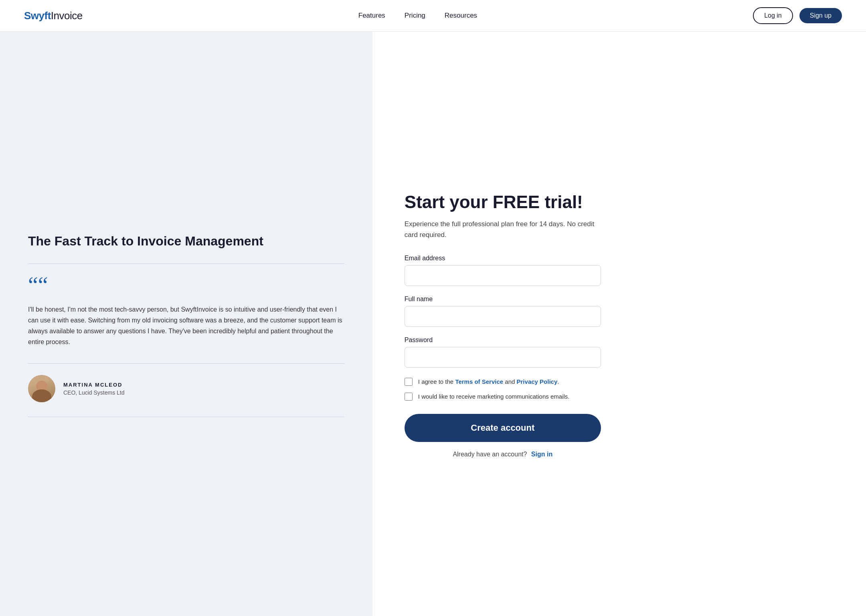 Image resolution: width=866 pixels, height=616 pixels. I want to click on password-group: Password, so click(619, 352).